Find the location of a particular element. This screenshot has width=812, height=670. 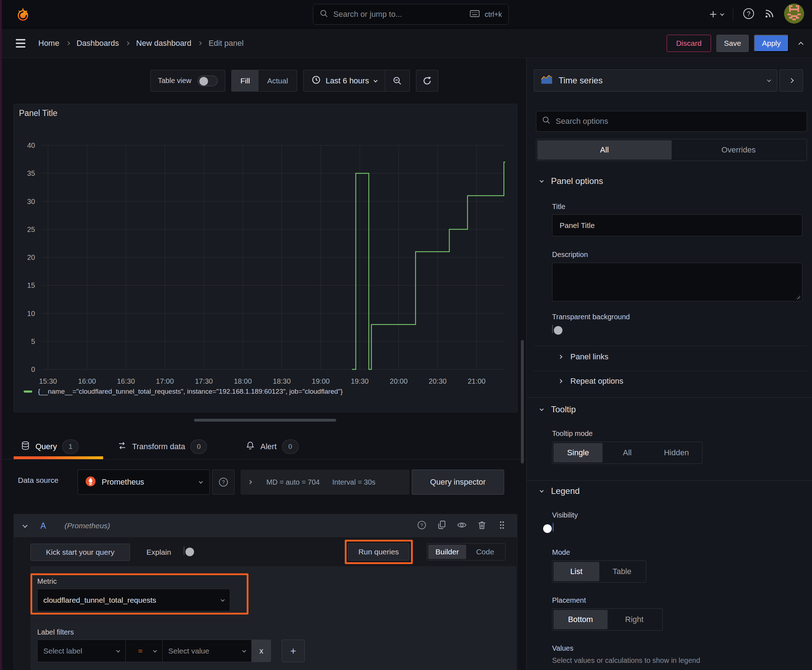

label-filter-value-select: Select value is located at coordinates (207, 651).